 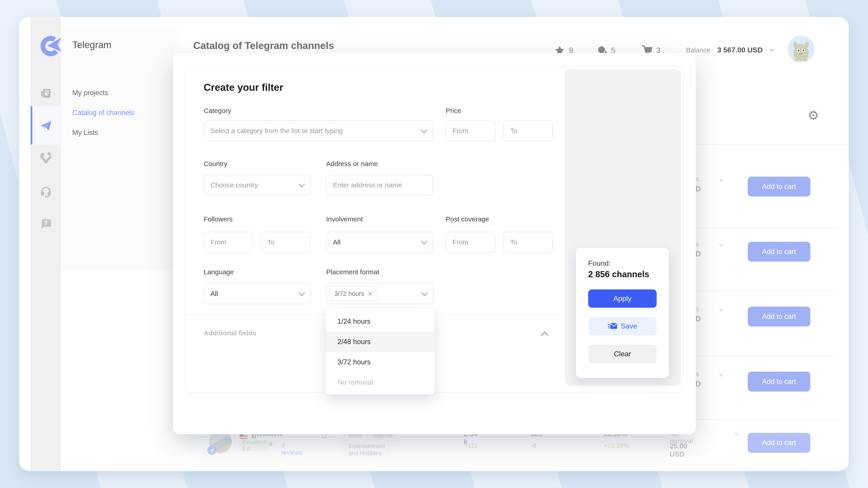 I want to click on placement-chip-label: 3/72 hours, so click(x=349, y=294).